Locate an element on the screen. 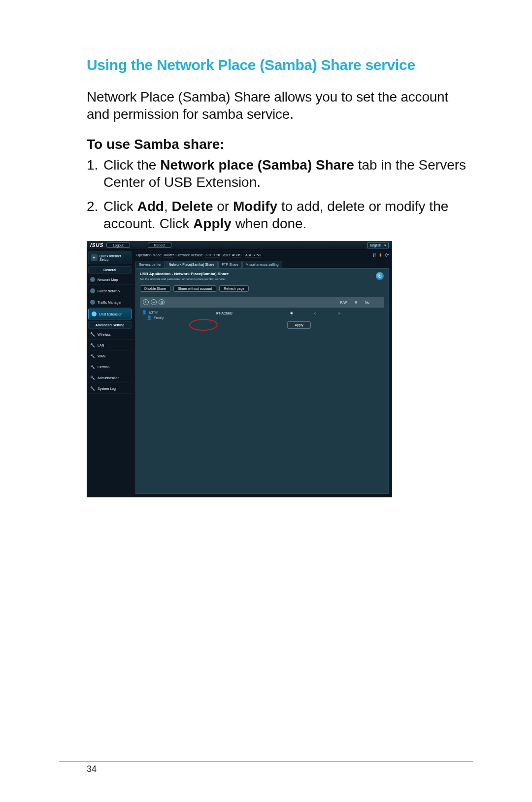  apply-button: Apply is located at coordinates (299, 325).